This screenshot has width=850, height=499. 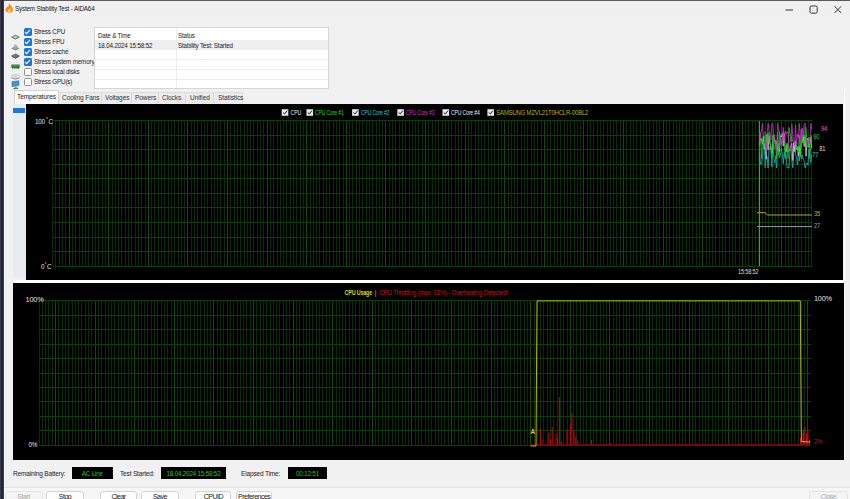 What do you see at coordinates (818, 224) in the screenshot?
I see `svg-text: 27` at bounding box center [818, 224].